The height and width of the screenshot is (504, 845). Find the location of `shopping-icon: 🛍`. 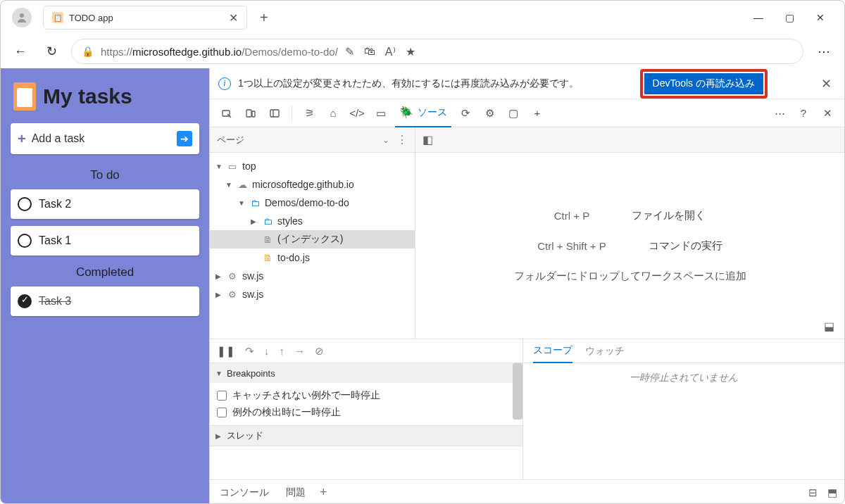

shopping-icon: 🛍 is located at coordinates (370, 51).